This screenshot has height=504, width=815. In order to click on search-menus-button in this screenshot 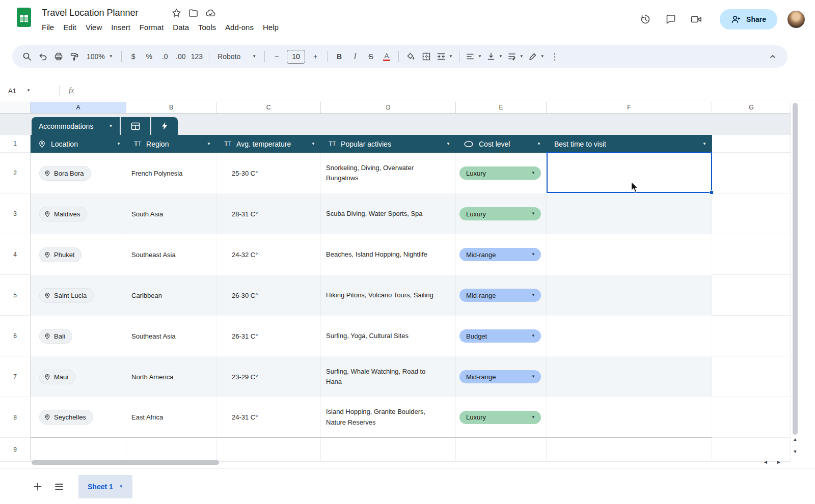, I will do `click(27, 57)`.